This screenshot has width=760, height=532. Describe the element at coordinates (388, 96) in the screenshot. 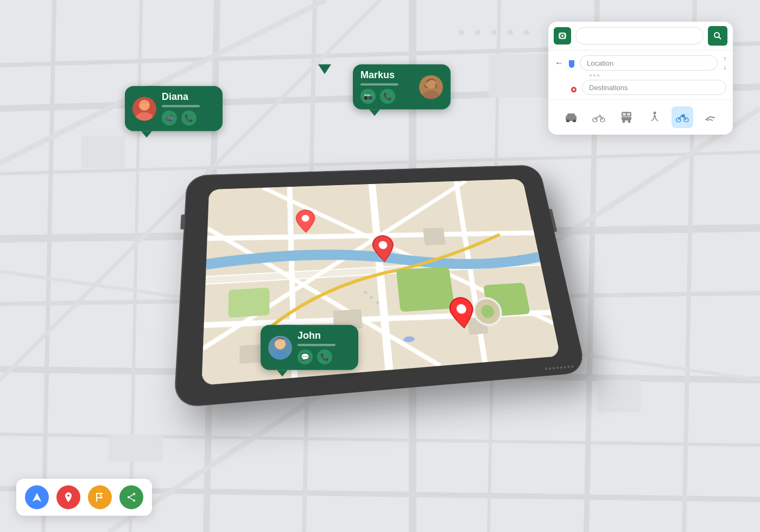

I see `markus-call-btn: 📞` at that location.